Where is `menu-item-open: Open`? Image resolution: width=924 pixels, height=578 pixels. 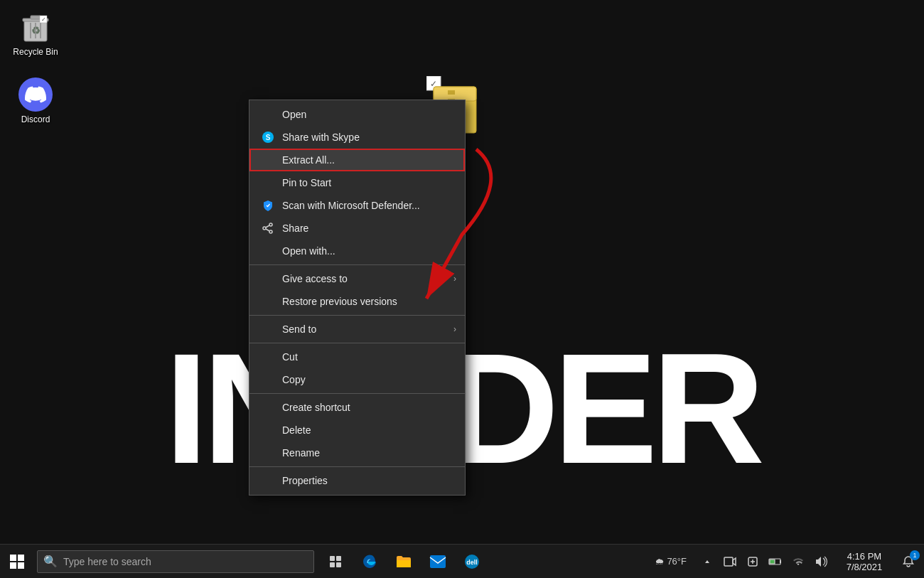
menu-item-open: Open is located at coordinates (357, 114).